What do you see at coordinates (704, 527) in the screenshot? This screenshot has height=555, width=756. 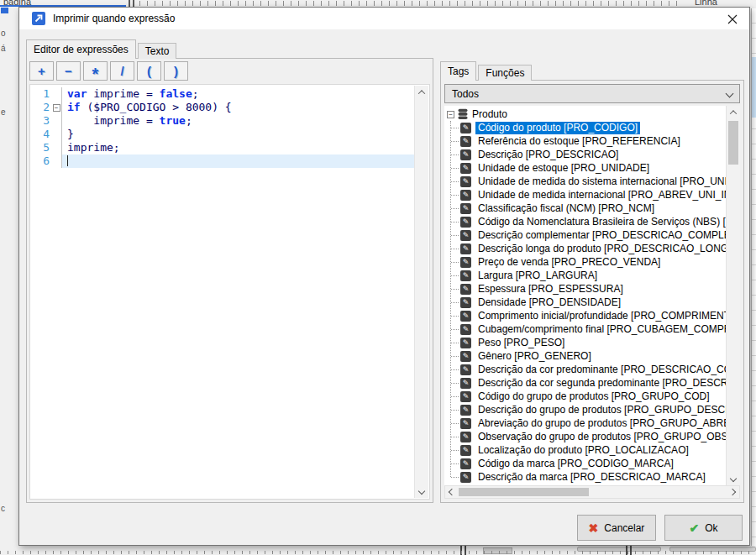 I see `ok-button: ✔ Ok` at bounding box center [704, 527].